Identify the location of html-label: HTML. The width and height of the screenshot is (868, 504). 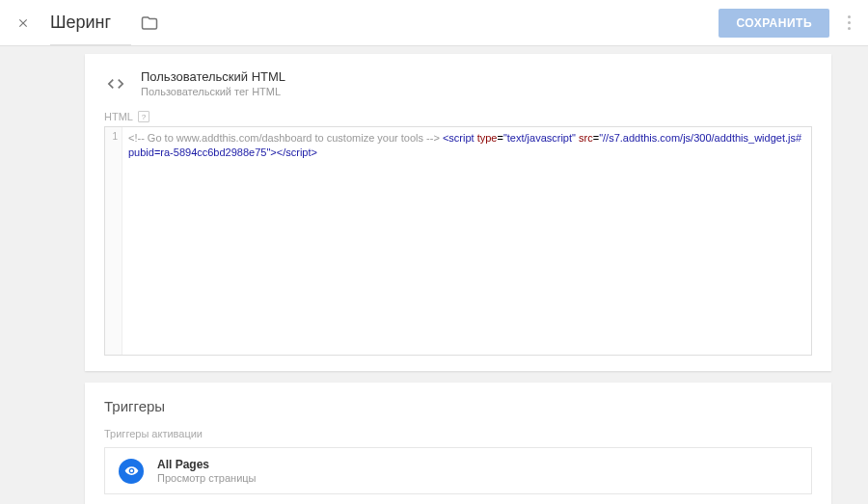
(119, 117).